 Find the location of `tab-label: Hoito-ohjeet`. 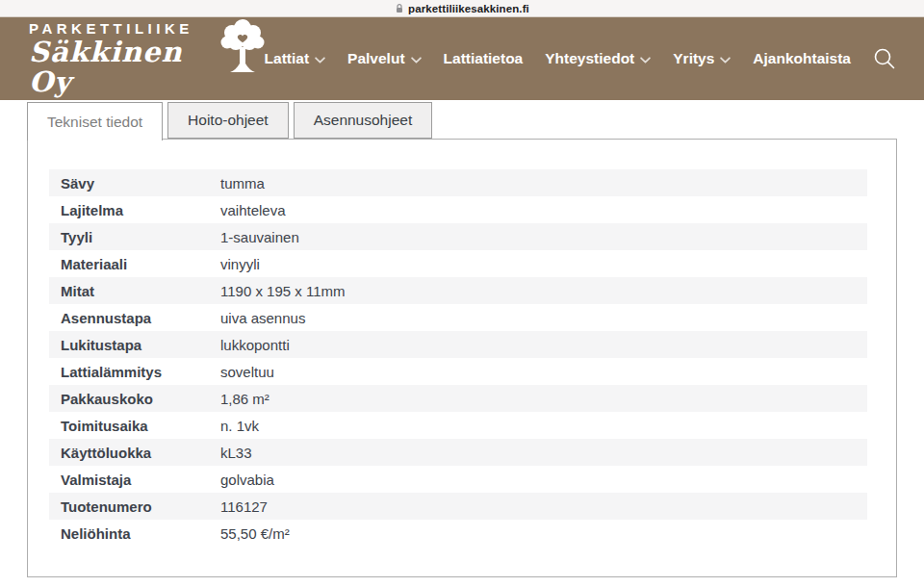

tab-label: Hoito-ohjeet is located at coordinates (228, 120).